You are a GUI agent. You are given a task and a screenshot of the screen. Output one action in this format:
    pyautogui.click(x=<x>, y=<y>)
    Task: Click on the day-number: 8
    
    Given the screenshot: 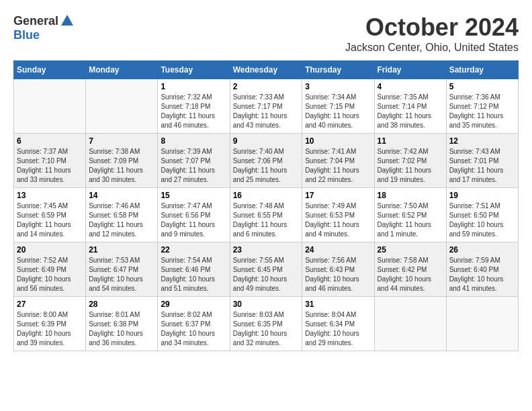 What is the action you would take?
    pyautogui.click(x=193, y=141)
    